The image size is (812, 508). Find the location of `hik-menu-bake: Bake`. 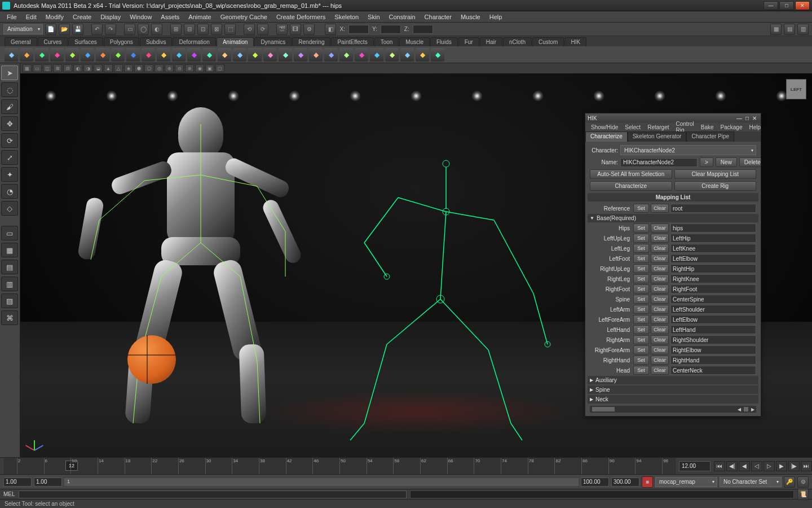

hik-menu-bake: Bake is located at coordinates (707, 128).